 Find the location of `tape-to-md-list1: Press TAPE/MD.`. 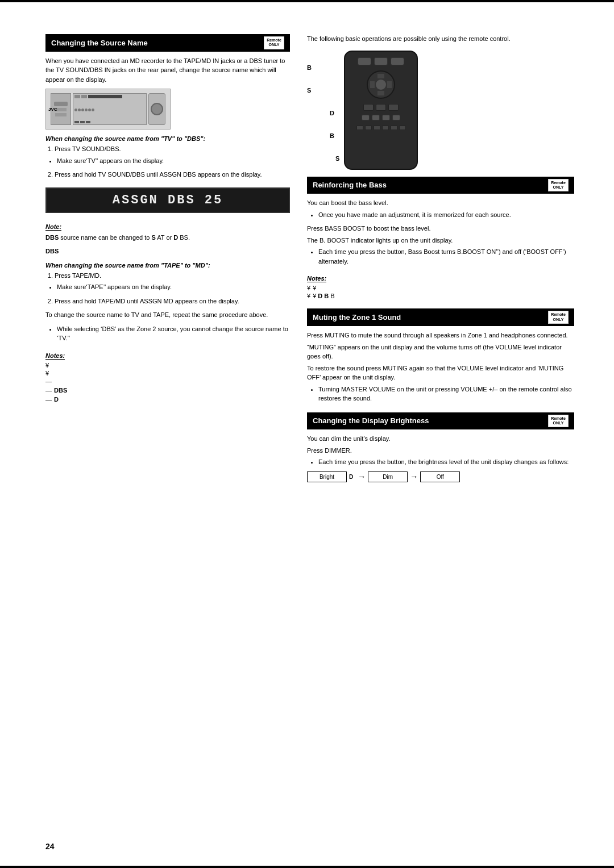

tape-to-md-list1: Press TAPE/MD. is located at coordinates (168, 276).